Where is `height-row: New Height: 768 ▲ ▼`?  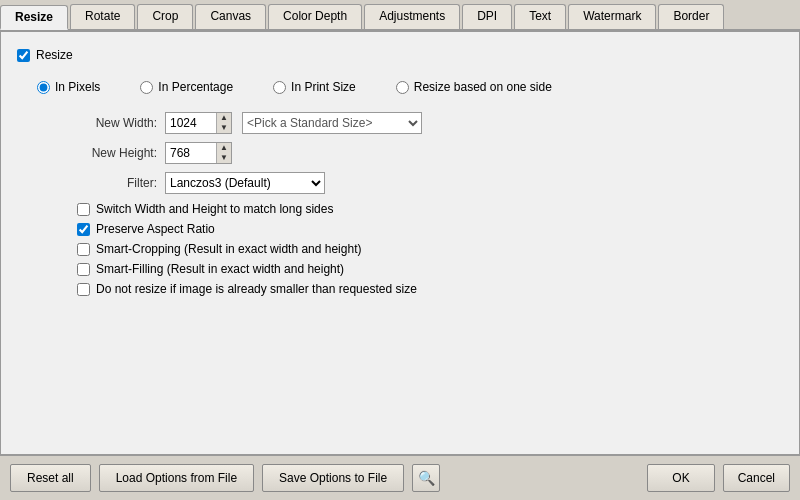 height-row: New Height: 768 ▲ ▼ is located at coordinates (430, 153).